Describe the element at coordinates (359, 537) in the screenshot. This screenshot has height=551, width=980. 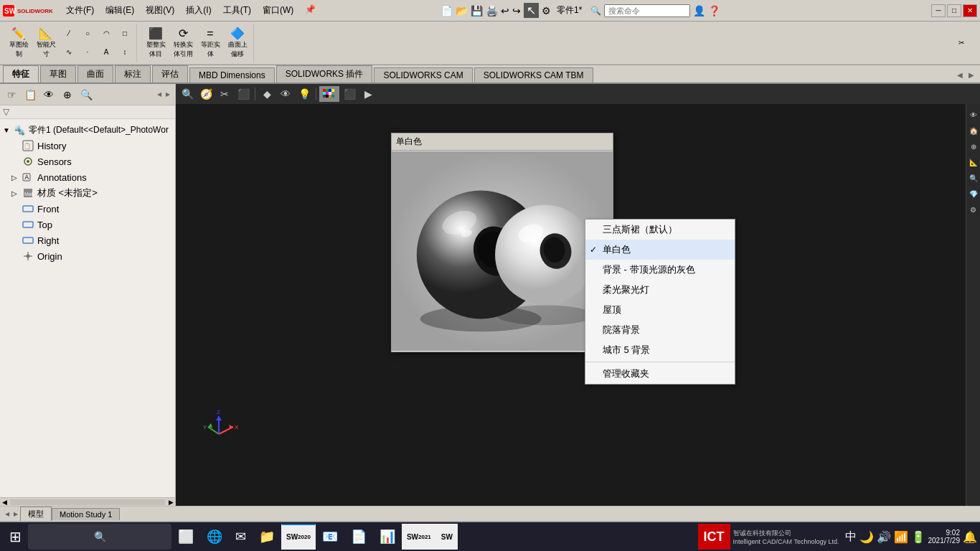
I see `pdf-icon: 📄` at that location.